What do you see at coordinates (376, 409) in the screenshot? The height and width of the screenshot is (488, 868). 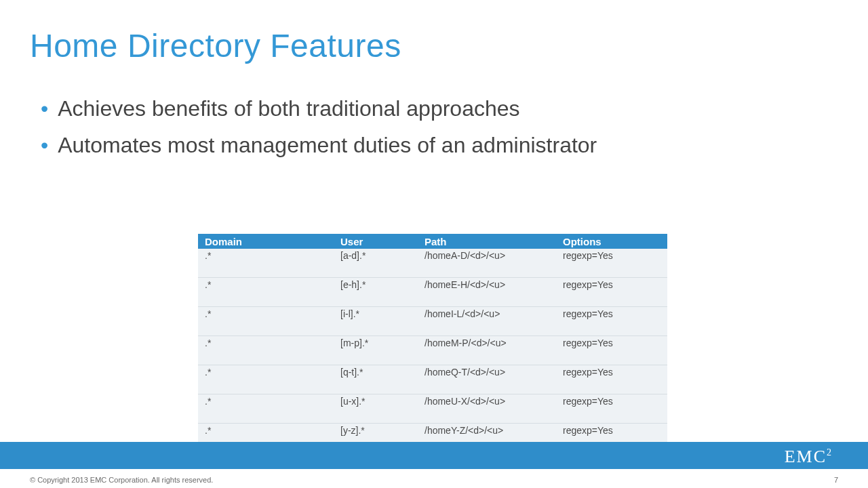 I see `cell-user: [u-x].*` at bounding box center [376, 409].